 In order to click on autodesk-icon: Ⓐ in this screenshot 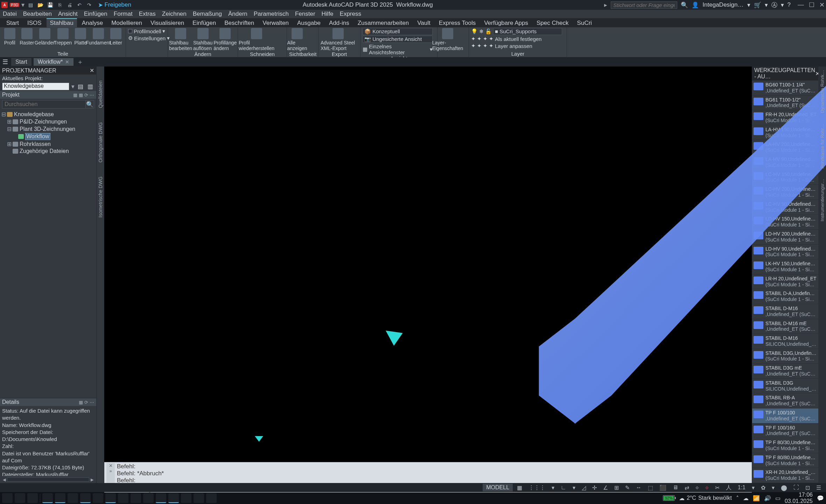, I will do `click(774, 5)`.